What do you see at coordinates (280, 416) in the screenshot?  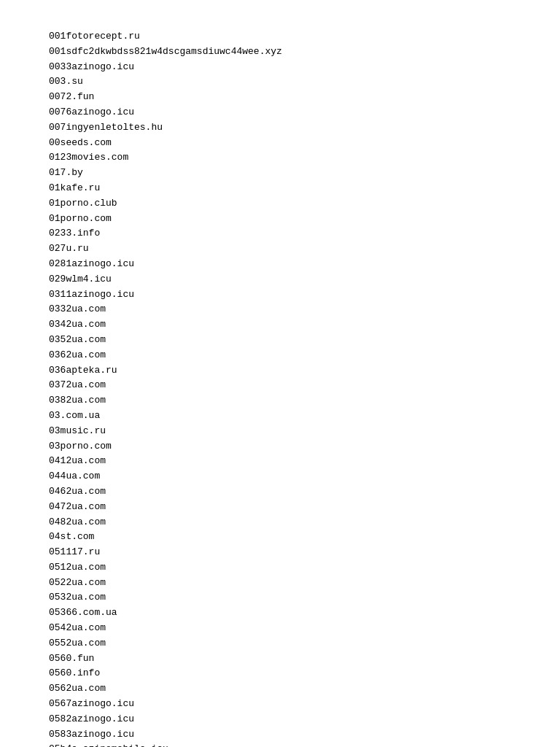 I see `list-item: 03.com.ua` at bounding box center [280, 416].